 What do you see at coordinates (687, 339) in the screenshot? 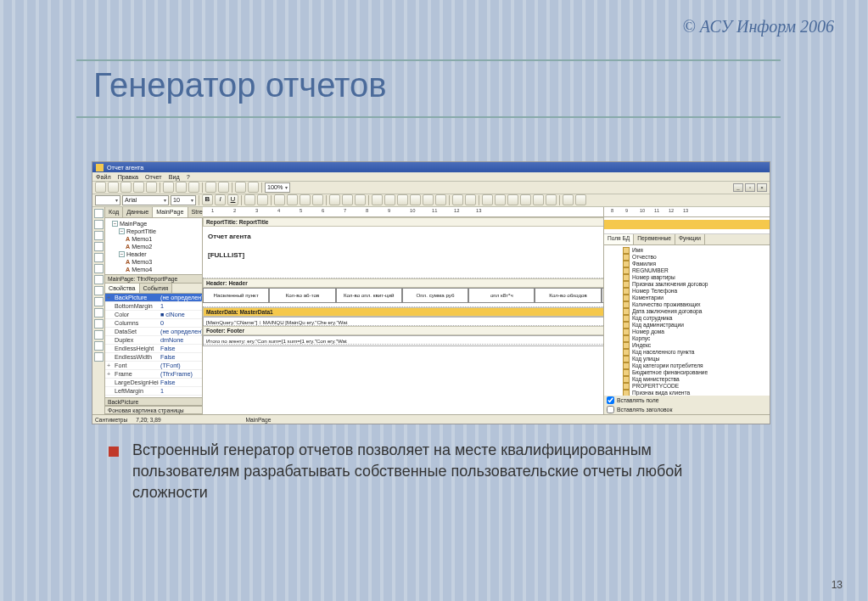
I see `field-item: Корпус` at bounding box center [687, 339].